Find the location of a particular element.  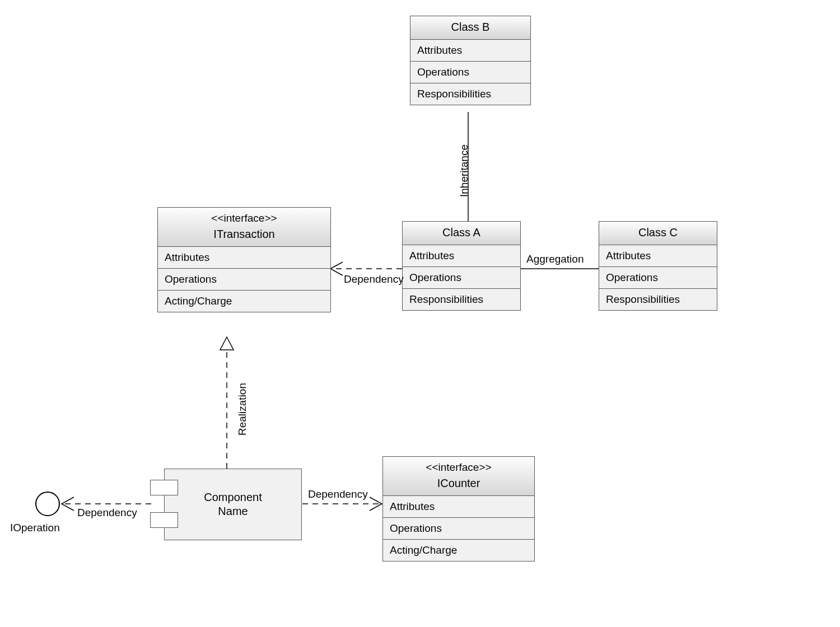

lollipop-label: IOperation is located at coordinates (35, 528).